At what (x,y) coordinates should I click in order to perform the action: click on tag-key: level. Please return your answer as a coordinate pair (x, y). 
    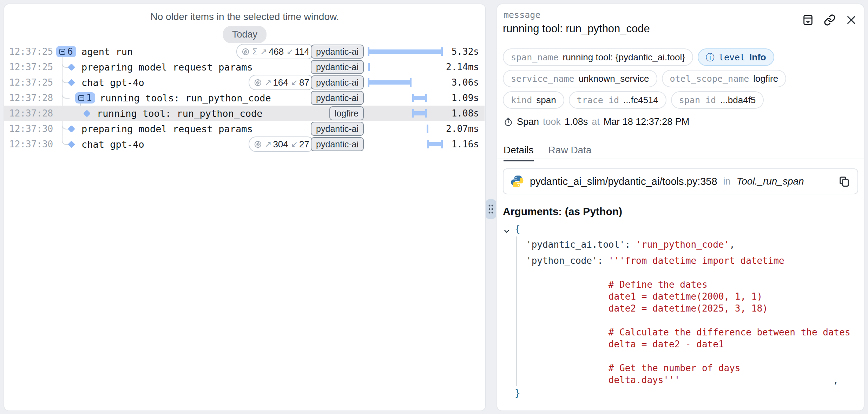
    Looking at the image, I should click on (732, 58).